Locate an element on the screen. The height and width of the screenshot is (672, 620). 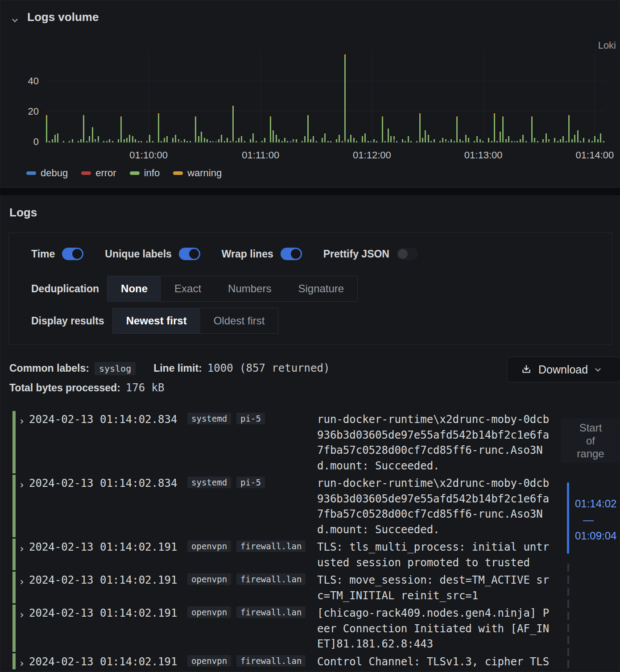
log-label-badge: pi-5 is located at coordinates (251, 419).